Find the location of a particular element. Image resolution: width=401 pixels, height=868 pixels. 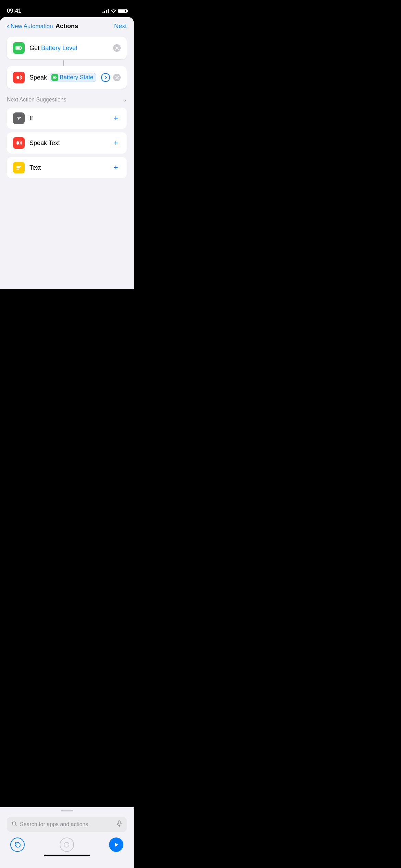

speak-row: Speak Battery State is located at coordinates (70, 77).